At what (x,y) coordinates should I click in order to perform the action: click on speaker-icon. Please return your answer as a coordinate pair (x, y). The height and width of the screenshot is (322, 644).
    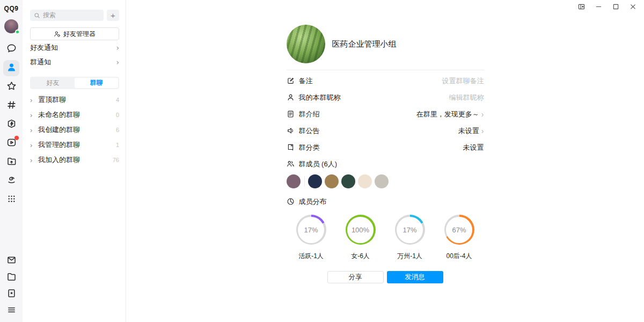
    Looking at the image, I should click on (291, 131).